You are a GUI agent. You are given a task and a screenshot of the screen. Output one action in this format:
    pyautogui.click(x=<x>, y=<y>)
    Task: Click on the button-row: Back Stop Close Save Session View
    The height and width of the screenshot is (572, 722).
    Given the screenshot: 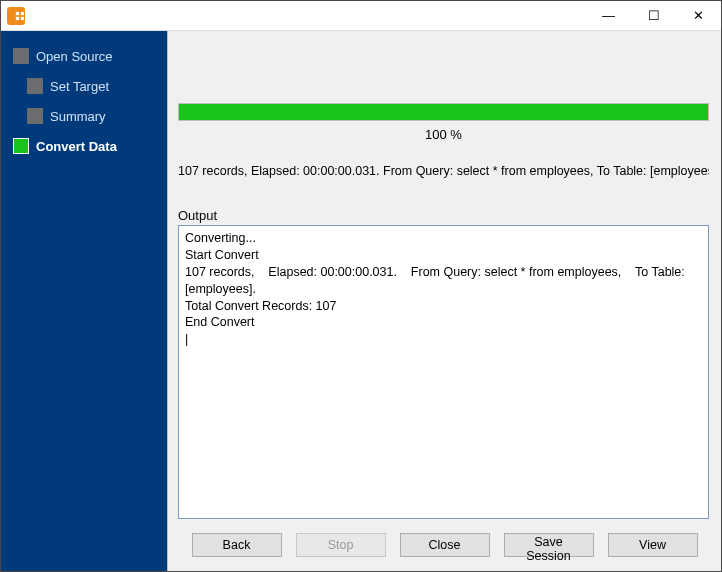 What is the action you would take?
    pyautogui.click(x=444, y=547)
    